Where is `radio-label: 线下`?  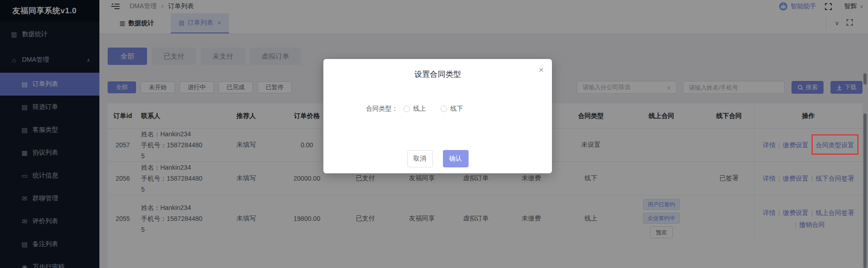 radio-label: 线下 is located at coordinates (457, 109).